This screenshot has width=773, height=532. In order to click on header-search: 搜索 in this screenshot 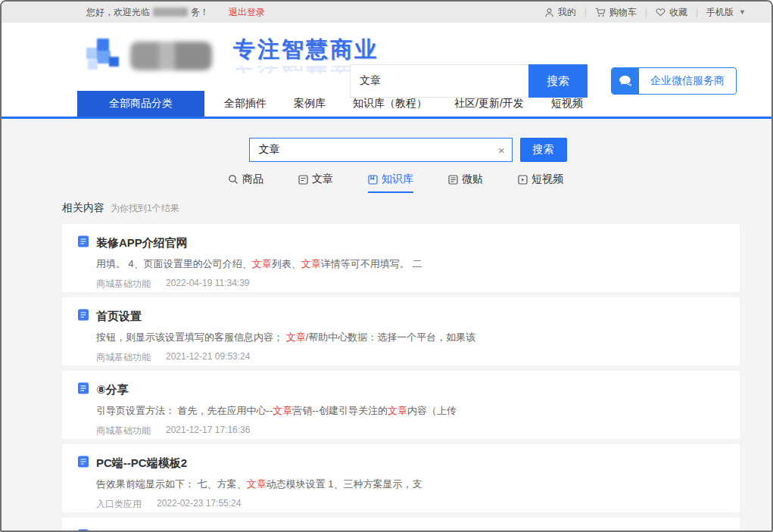, I will do `click(469, 81)`.